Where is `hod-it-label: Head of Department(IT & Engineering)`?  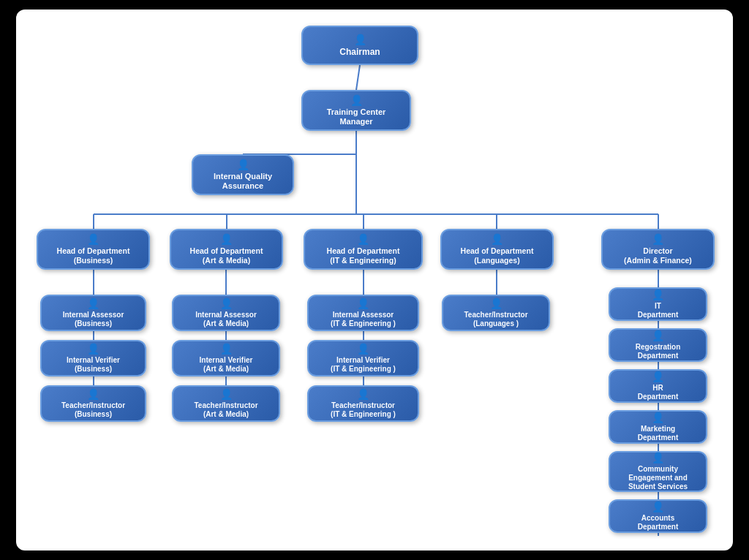 hod-it-label: Head of Department(IT & Engineering) is located at coordinates (364, 256).